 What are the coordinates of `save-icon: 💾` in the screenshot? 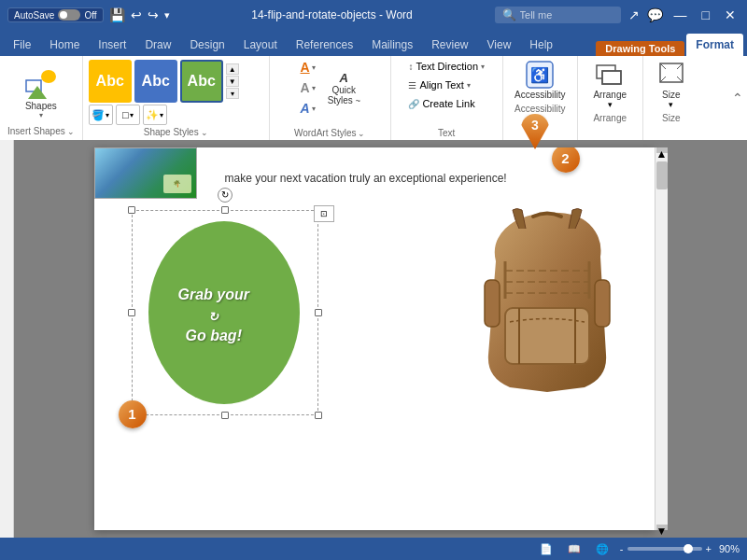 It's located at (118, 15).